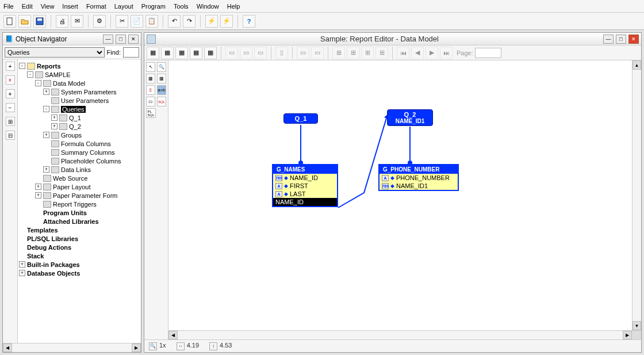  What do you see at coordinates (10, 80) in the screenshot?
I see `delete-button: ×` at bounding box center [10, 80].